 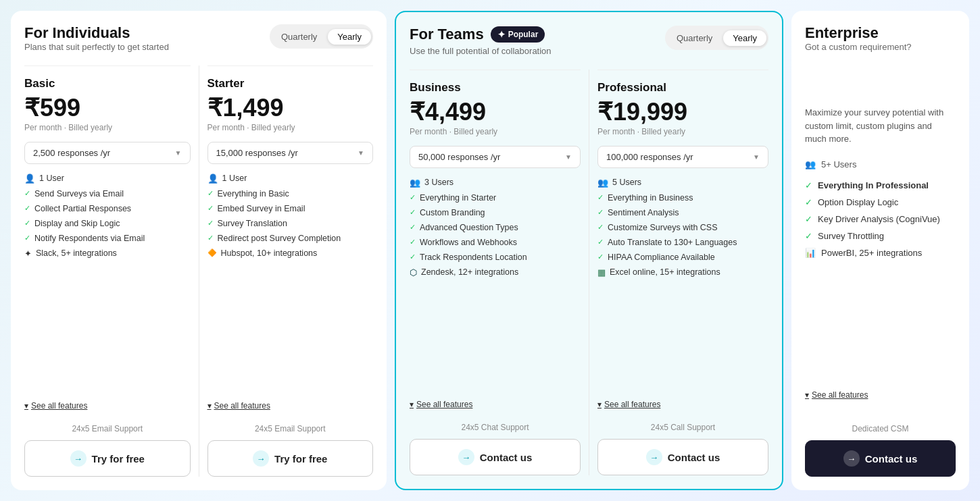 I want to click on starter-features: 👤 1 User ✓ Everything in Basic ✓ Embed S…, so click(x=291, y=286).